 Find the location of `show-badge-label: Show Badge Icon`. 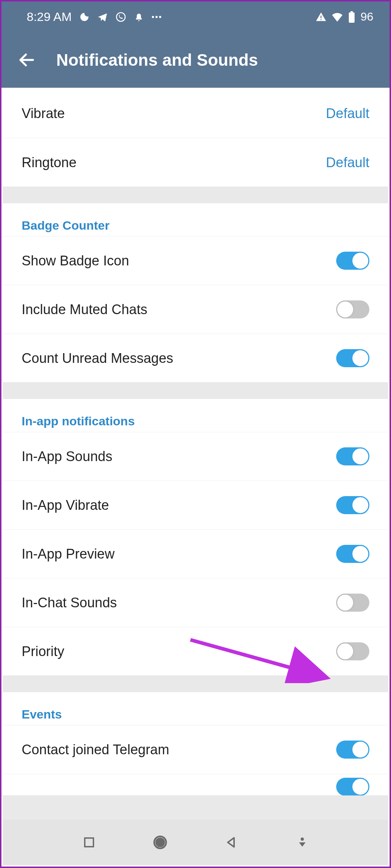

show-badge-label: Show Badge Icon is located at coordinates (75, 261).